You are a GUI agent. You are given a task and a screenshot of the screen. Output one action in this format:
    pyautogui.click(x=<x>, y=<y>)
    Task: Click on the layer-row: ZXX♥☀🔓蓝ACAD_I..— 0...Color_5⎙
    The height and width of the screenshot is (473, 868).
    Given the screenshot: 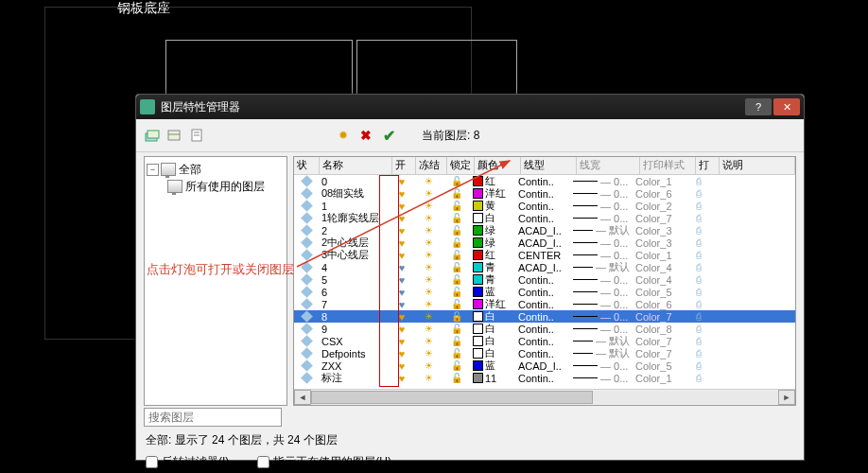 What is the action you would take?
    pyautogui.click(x=545, y=365)
    